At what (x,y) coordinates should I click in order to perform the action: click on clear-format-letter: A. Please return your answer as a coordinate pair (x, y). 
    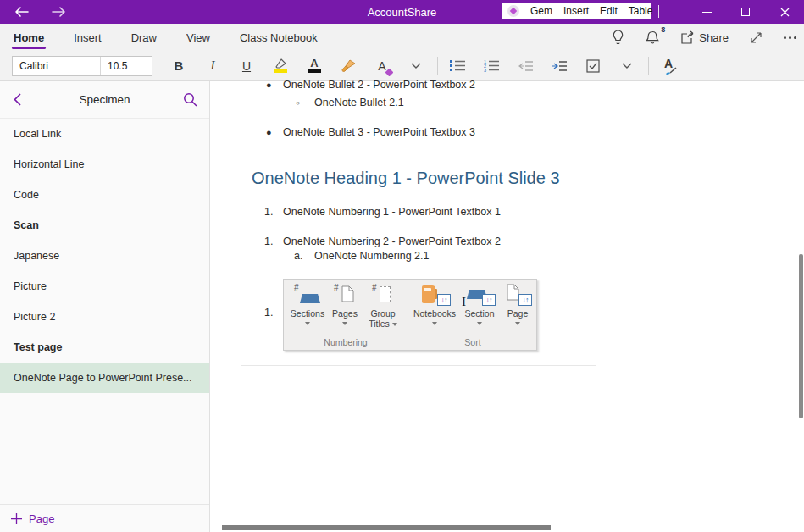
    Looking at the image, I should click on (381, 66).